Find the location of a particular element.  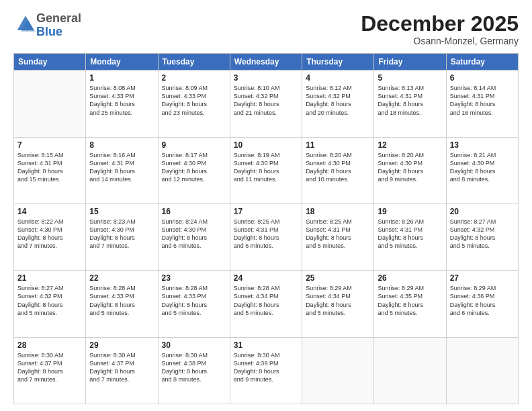

day-info: Sunrise: 8:29 AM Sunset: 4:34 PM Dayligh… is located at coordinates (338, 301).